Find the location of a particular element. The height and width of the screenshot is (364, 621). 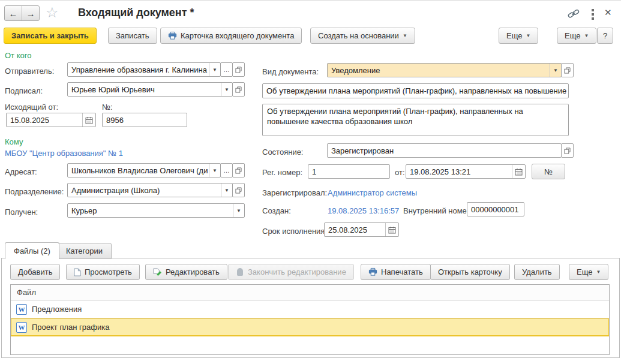

signer-label: Подписал: is located at coordinates (24, 91).